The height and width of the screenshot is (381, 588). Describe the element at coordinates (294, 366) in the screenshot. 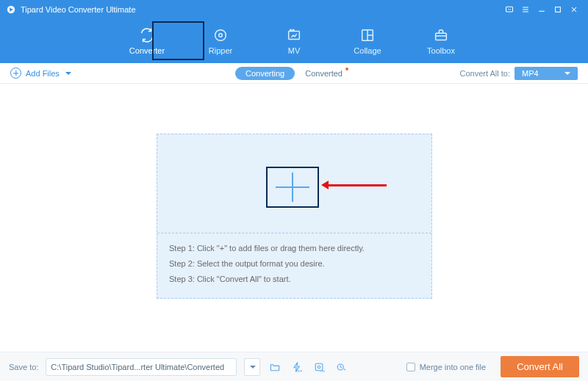

I see `footer: Save to: C:\Tipard Studio\Tipard...rter …` at that location.